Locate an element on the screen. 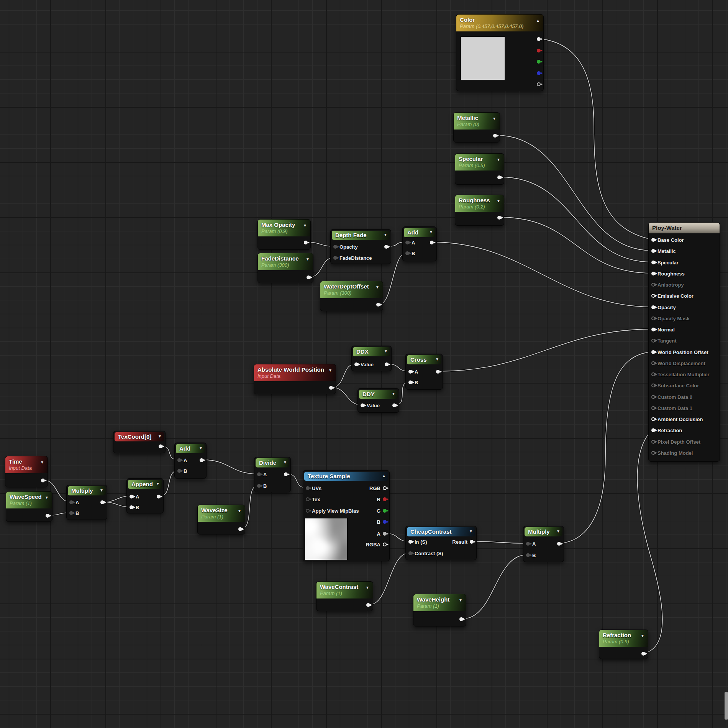  metallic-pin is located at coordinates (653, 251).